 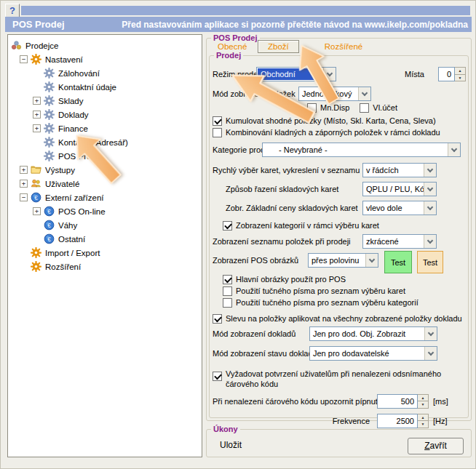 I want to click on tab-obecne: Obecné, so click(x=237, y=47).